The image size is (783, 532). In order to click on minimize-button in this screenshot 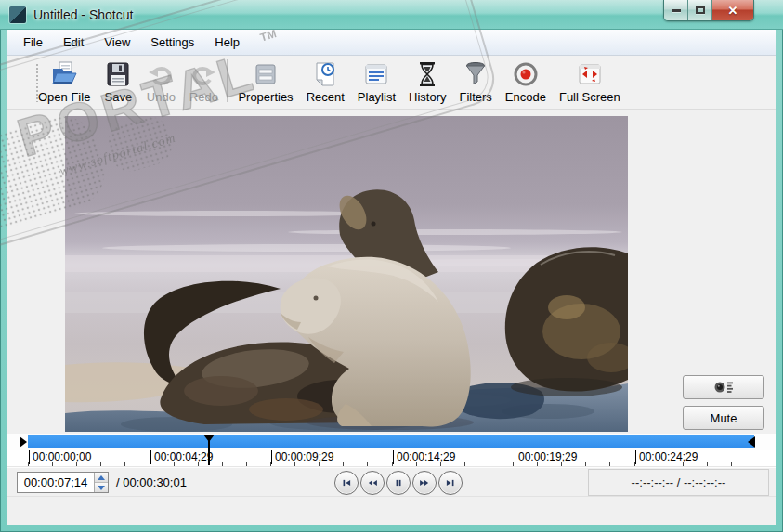, I will do `click(676, 10)`.